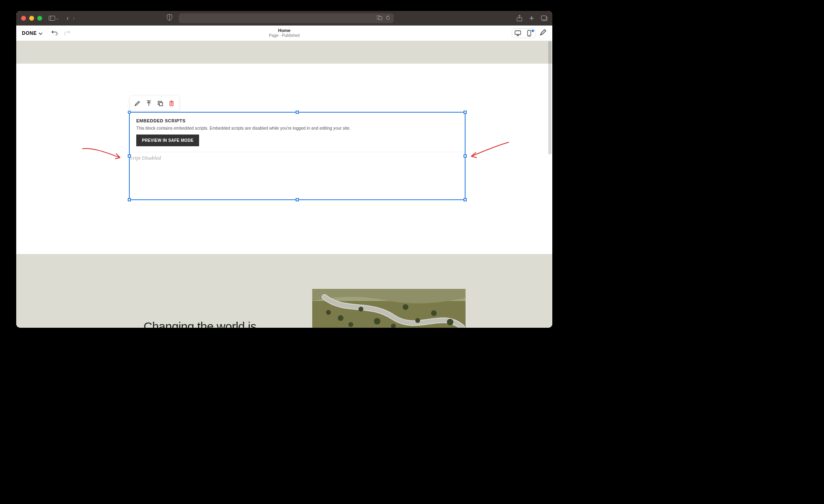 This screenshot has height=504, width=824. Describe the element at coordinates (129, 112) in the screenshot. I see `resize-handle-tl` at that location.